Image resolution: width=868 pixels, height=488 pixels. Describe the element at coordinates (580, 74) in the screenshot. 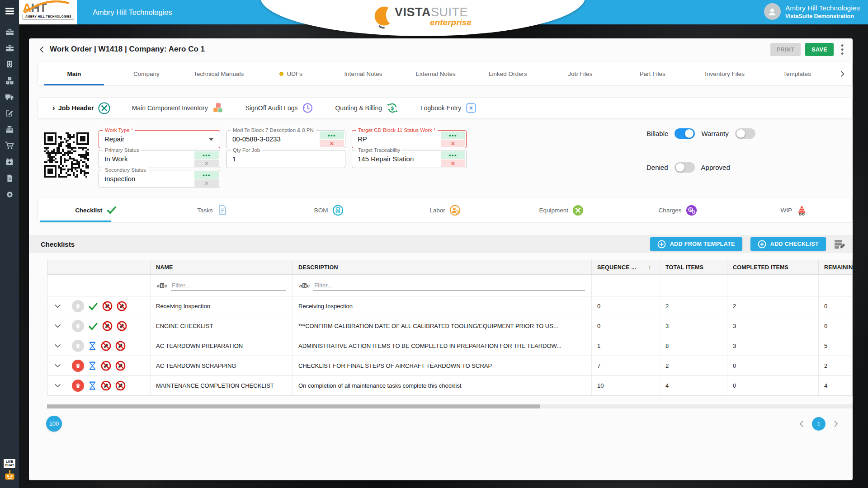

I see `tab-job-files: Job Files` at that location.